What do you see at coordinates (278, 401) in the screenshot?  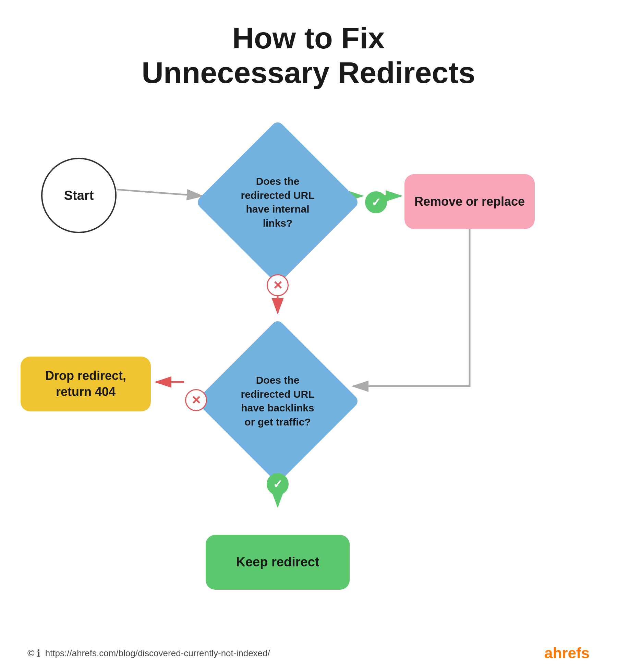 I see `diamond2-node: Does theredirected URLhave backlinksor g…` at bounding box center [278, 401].